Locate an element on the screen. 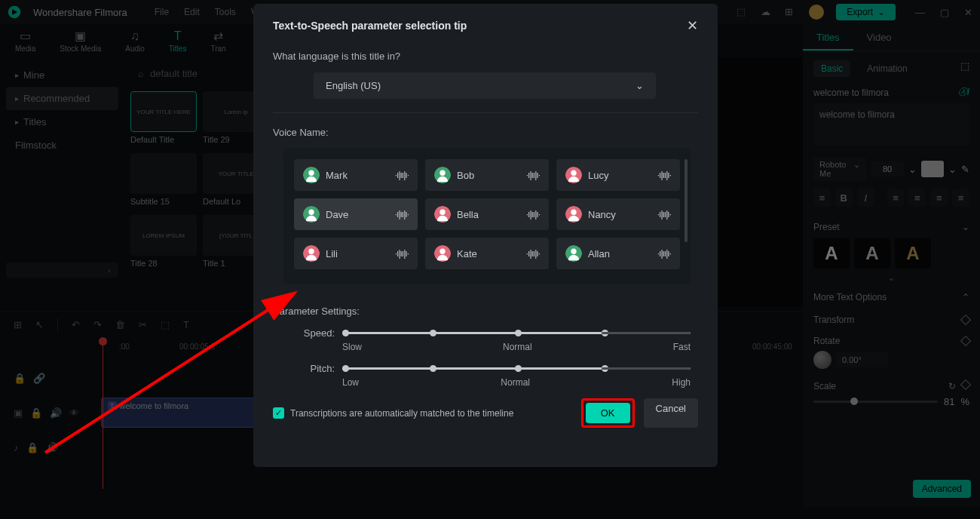 The image size is (980, 519). checkbox-icon: ✓ is located at coordinates (279, 413).